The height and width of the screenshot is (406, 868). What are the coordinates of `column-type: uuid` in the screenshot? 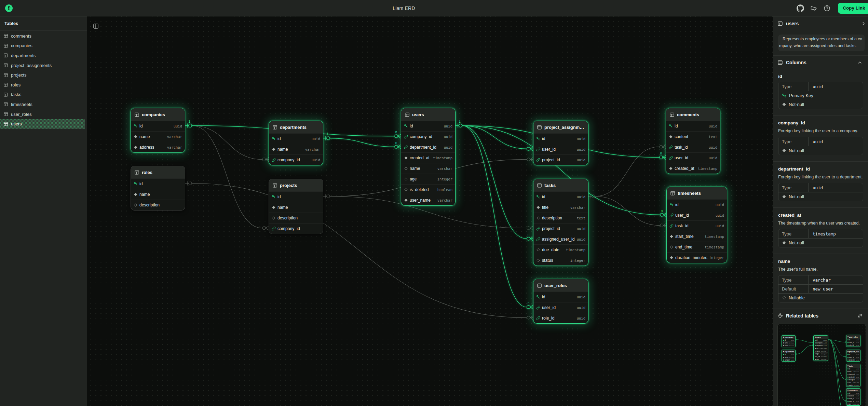 It's located at (720, 215).